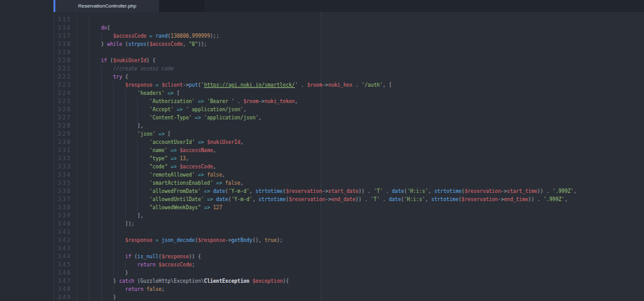 Image resolution: width=644 pixels, height=301 pixels. Describe the element at coordinates (349, 36) in the screenshot. I see `code-line: 317$accessCode = rand(130000,999999);;` at that location.